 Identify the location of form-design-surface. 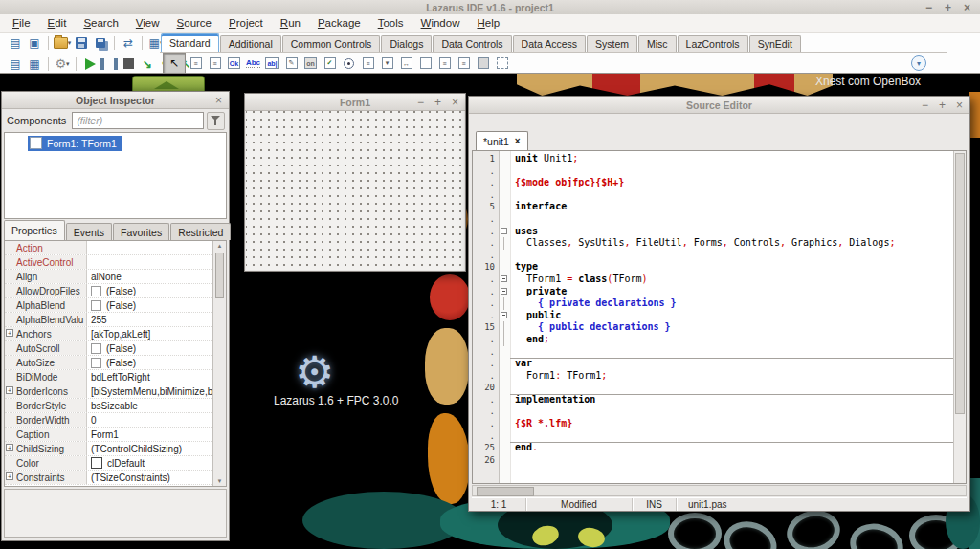
(355, 190).